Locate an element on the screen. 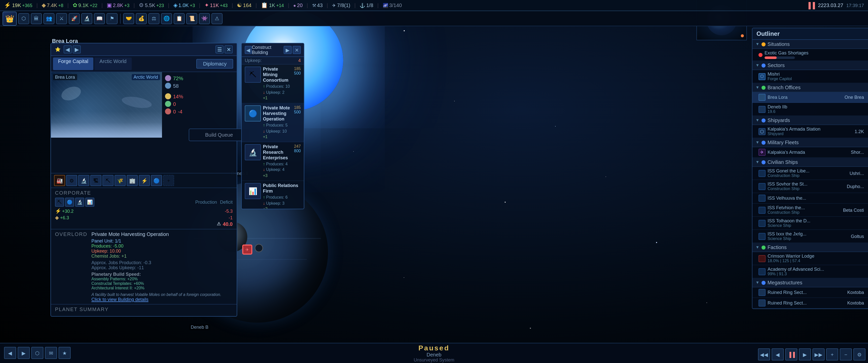  outliner-item-ring-1: Ruined Ring Sect... Koxtoba is located at coordinates (810, 293).